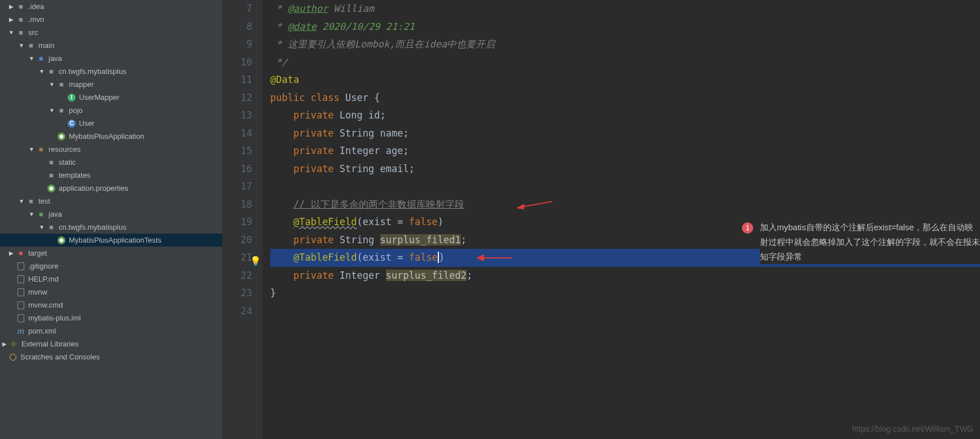 The height and width of the screenshot is (439, 980). What do you see at coordinates (111, 214) in the screenshot?
I see `tree-item-java2: ▼ ■ java` at bounding box center [111, 214].